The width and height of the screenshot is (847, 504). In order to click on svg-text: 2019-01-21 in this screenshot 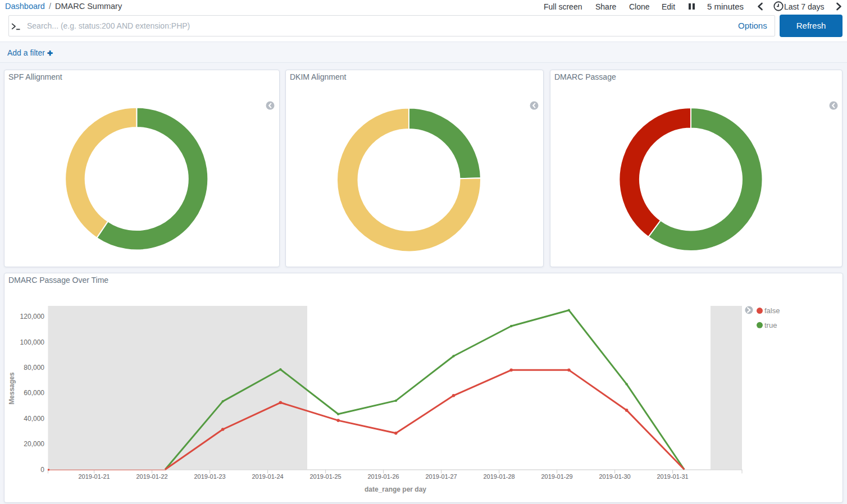, I will do `click(94, 476)`.